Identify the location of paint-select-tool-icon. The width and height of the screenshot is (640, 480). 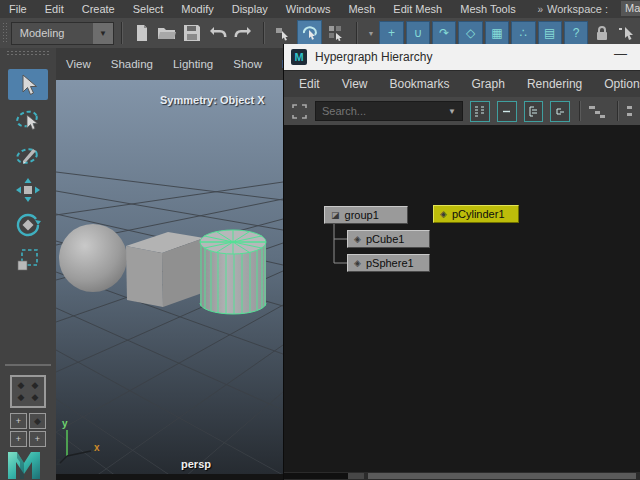
(28, 154).